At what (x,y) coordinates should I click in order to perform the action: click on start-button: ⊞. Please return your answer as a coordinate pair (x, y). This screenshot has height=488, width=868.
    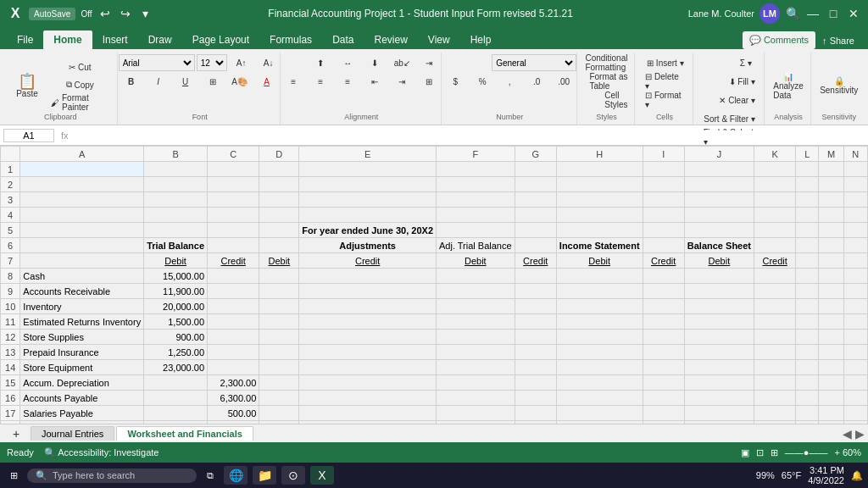
    Looking at the image, I should click on (14, 475).